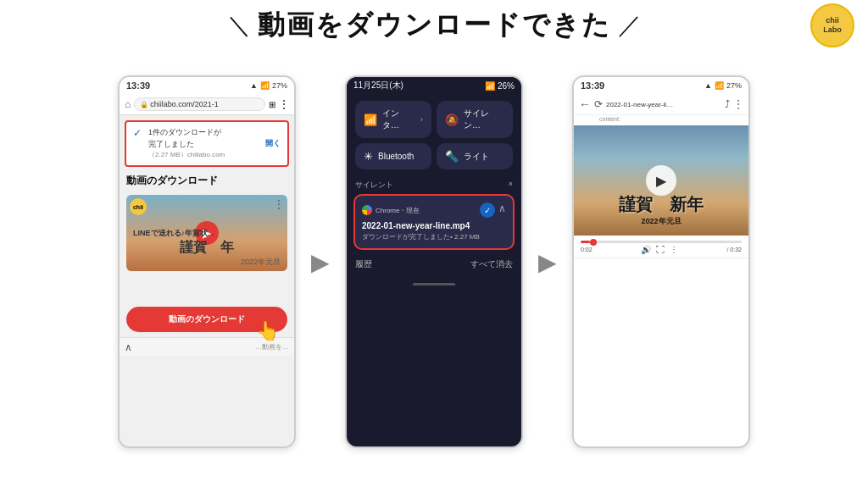 The height and width of the screenshot is (488, 868). What do you see at coordinates (393, 119) in the screenshot?
I see `tile-internet: 📶 インタ… ›` at bounding box center [393, 119].